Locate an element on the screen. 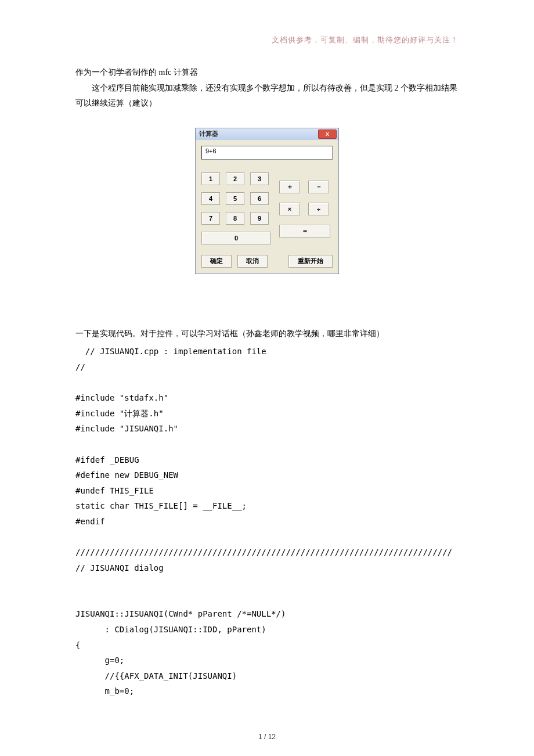  code-line: //{{AFX_DATA_INIT(JISUANQI) is located at coordinates (156, 676).